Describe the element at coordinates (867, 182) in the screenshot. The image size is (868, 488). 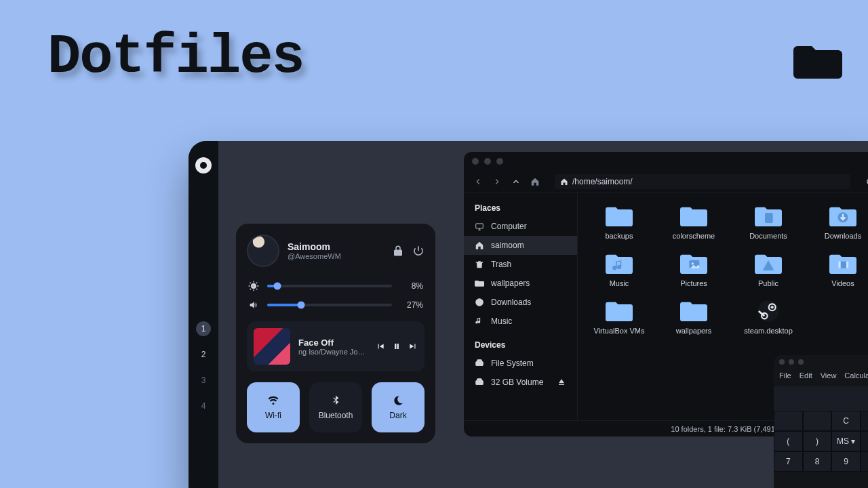
I see `refresh-icon` at that location.